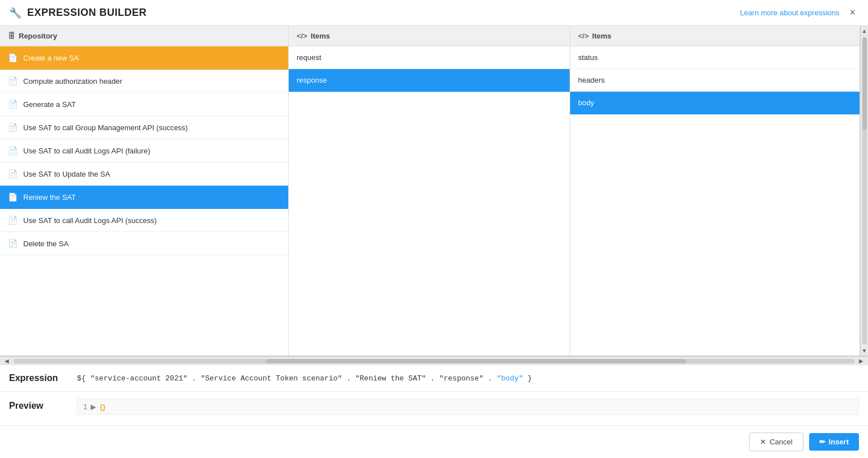 The height and width of the screenshot is (458, 868). I want to click on cancel-label: Cancel, so click(781, 442).